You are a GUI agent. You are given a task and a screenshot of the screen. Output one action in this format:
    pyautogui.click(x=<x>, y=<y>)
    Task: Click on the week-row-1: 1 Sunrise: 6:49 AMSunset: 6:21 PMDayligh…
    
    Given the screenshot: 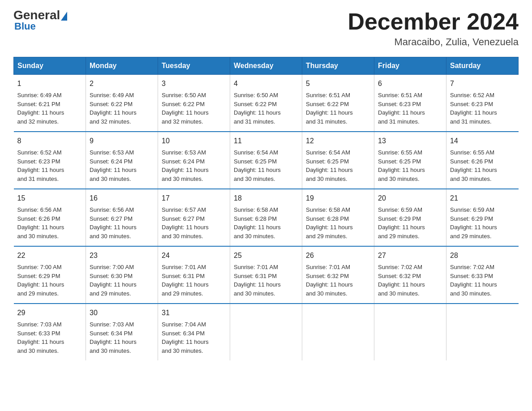 What is the action you would take?
    pyautogui.click(x=266, y=103)
    